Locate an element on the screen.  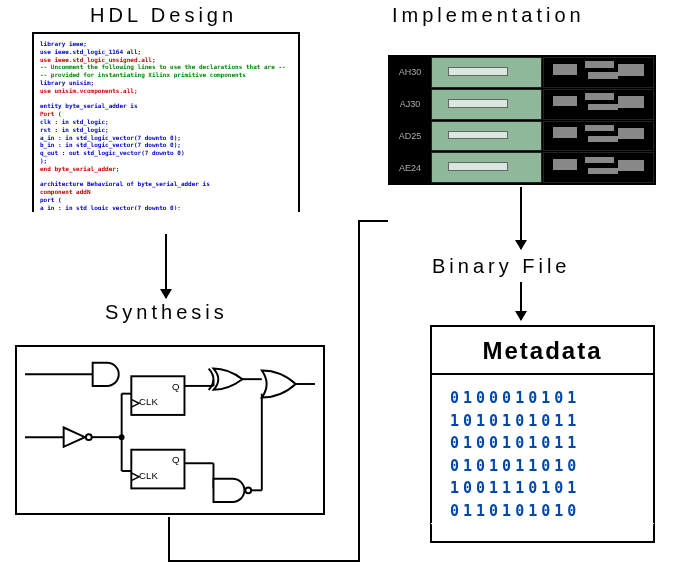
hdl-code-line: library ieee; is located at coordinates (166, 44).